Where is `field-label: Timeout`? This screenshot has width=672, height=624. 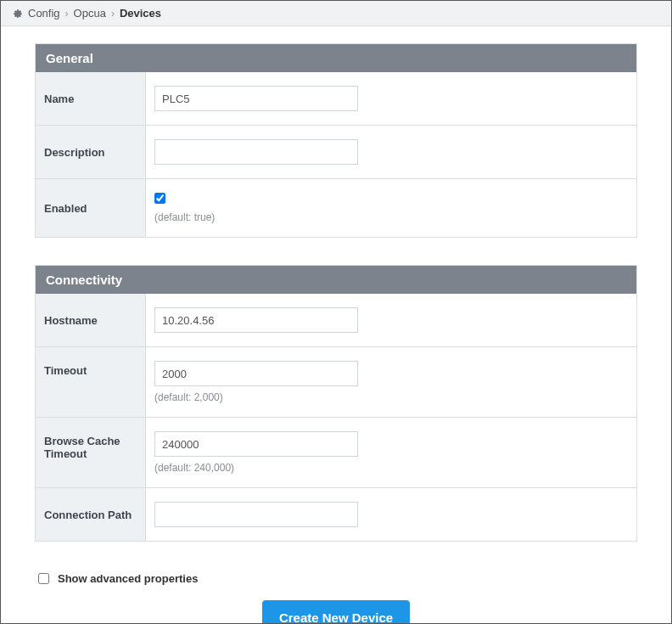 field-label: Timeout is located at coordinates (91, 382).